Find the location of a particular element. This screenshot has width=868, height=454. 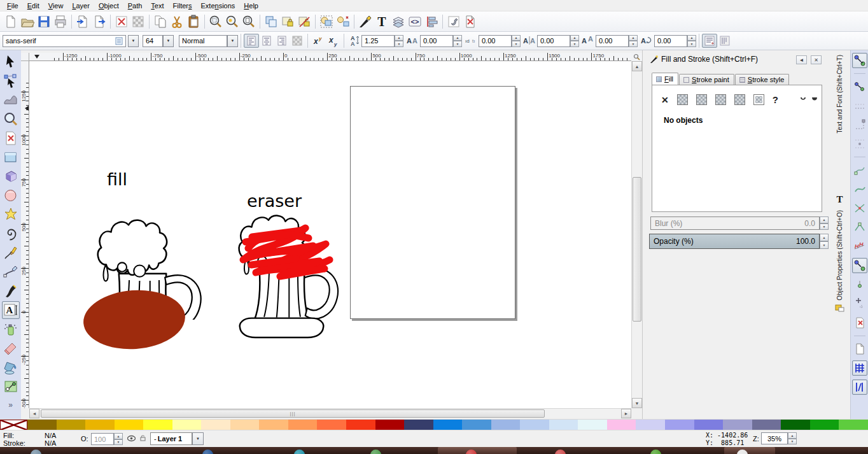

beer-mug-filled is located at coordinates (135, 287).